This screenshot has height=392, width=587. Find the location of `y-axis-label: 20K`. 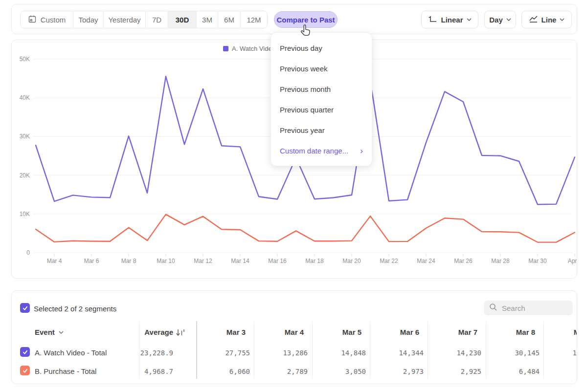

y-axis-label: 20K is located at coordinates (24, 175).